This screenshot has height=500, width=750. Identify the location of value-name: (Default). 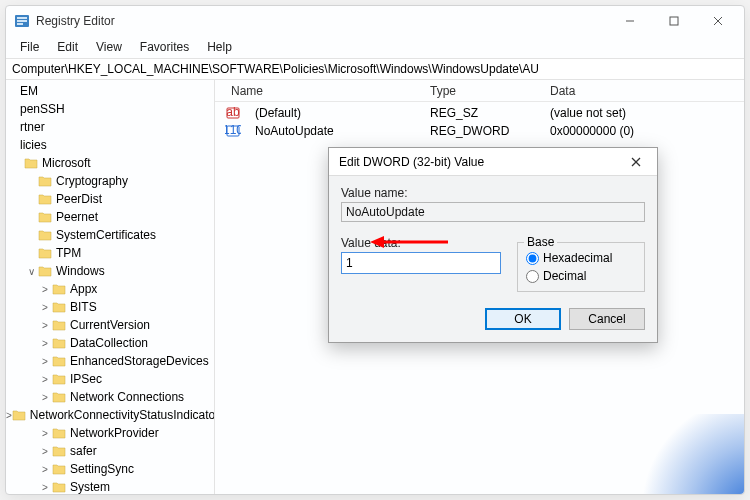
(332, 113).